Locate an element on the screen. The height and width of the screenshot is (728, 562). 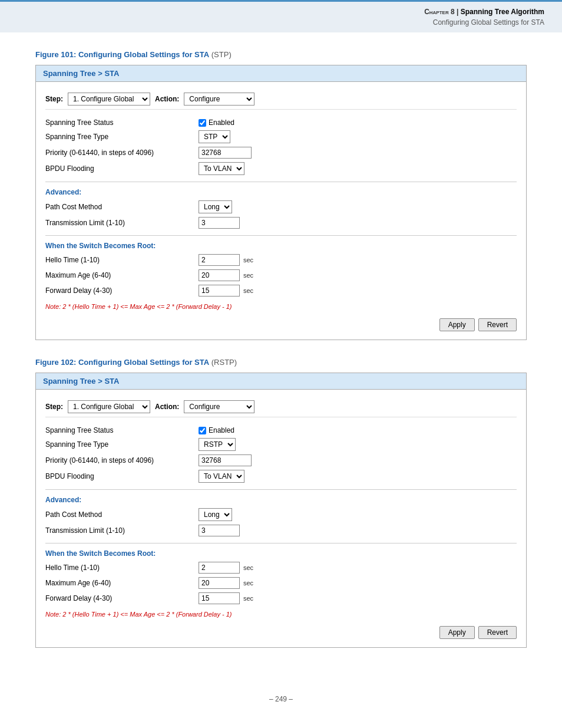
figure1-apply-button: Apply is located at coordinates (457, 325).